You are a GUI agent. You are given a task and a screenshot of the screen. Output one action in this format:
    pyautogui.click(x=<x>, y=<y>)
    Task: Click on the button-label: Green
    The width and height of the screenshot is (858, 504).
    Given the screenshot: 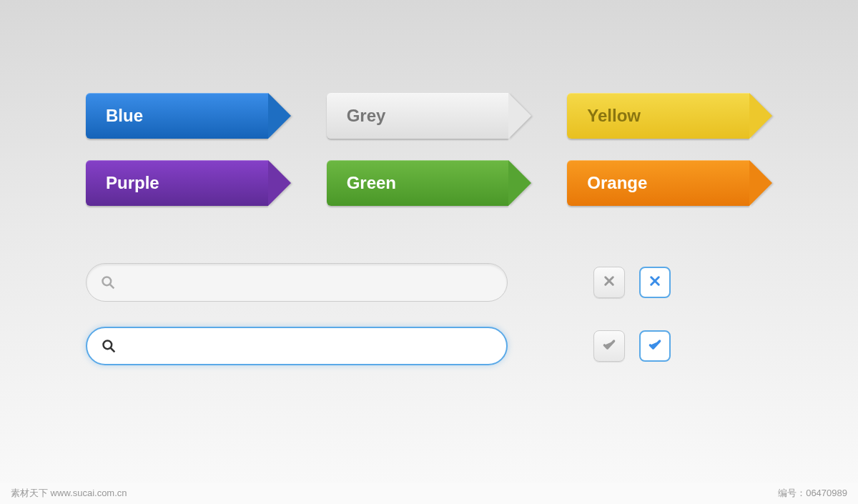 What is the action you would take?
    pyautogui.click(x=418, y=183)
    